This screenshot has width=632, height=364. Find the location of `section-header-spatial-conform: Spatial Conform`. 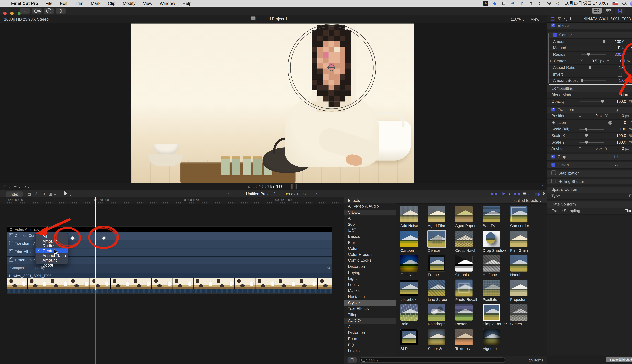

section-header-spatial-conform: Spatial Conform is located at coordinates (590, 190).